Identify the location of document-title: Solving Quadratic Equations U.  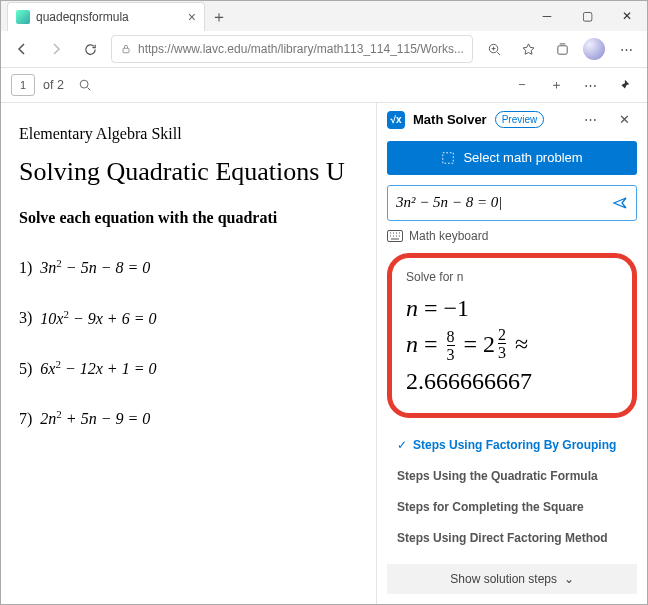
(188, 172).